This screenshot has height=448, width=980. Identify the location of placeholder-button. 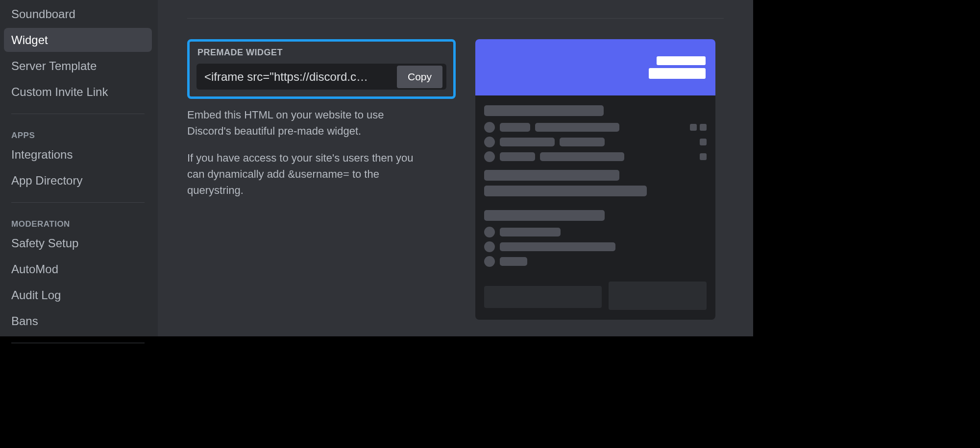
(658, 296).